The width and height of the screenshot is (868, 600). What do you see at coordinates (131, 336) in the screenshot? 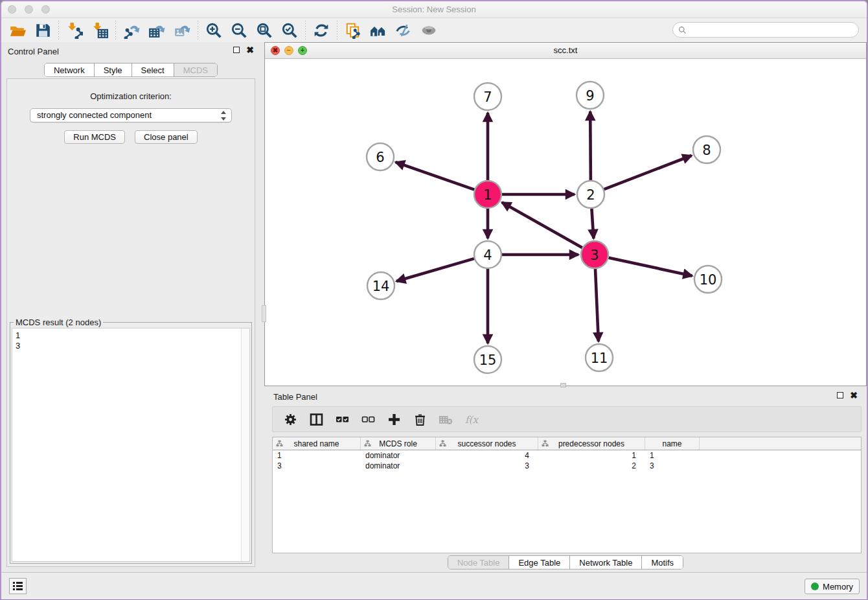
I see `result-line: 1` at bounding box center [131, 336].